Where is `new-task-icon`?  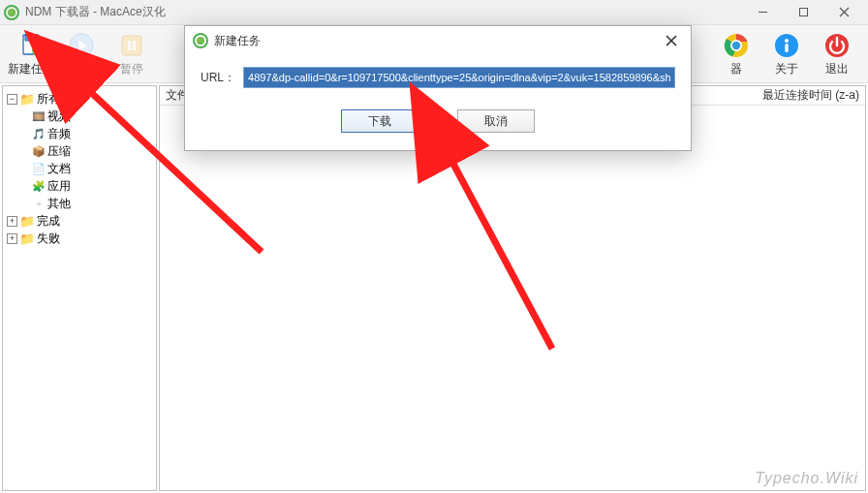 new-task-icon is located at coordinates (31, 46).